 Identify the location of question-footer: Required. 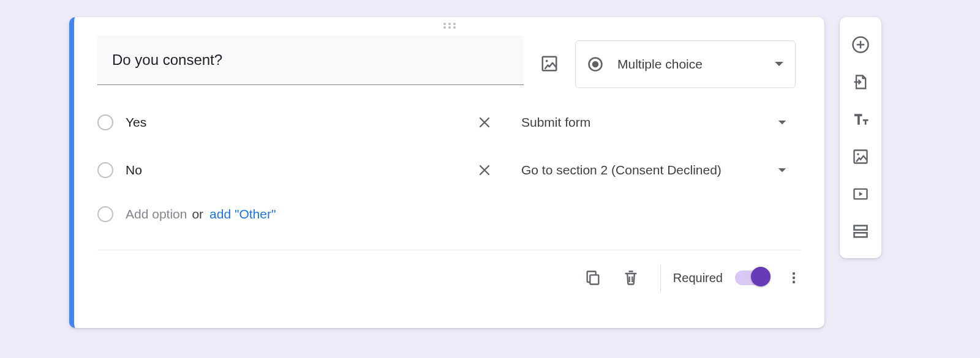
(450, 278).